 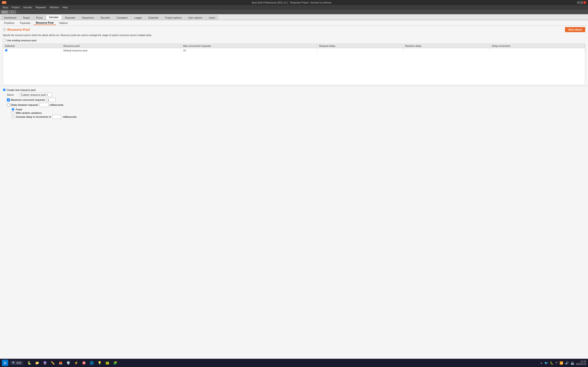 I want to click on intruder-tab-payloads: Payloads, so click(x=25, y=23).